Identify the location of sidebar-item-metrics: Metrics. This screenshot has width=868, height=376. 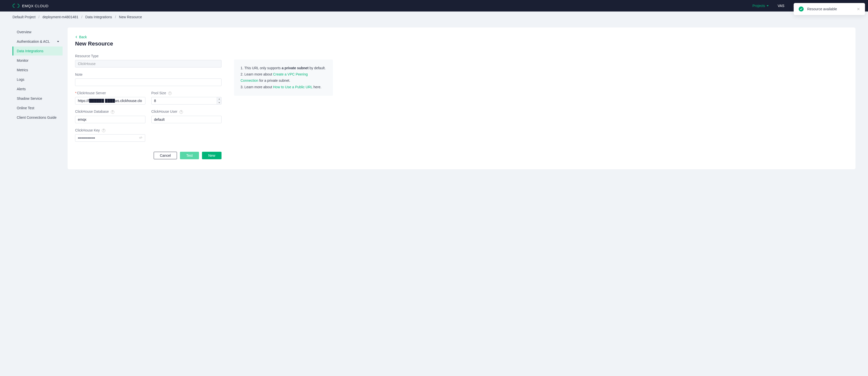
(38, 70).